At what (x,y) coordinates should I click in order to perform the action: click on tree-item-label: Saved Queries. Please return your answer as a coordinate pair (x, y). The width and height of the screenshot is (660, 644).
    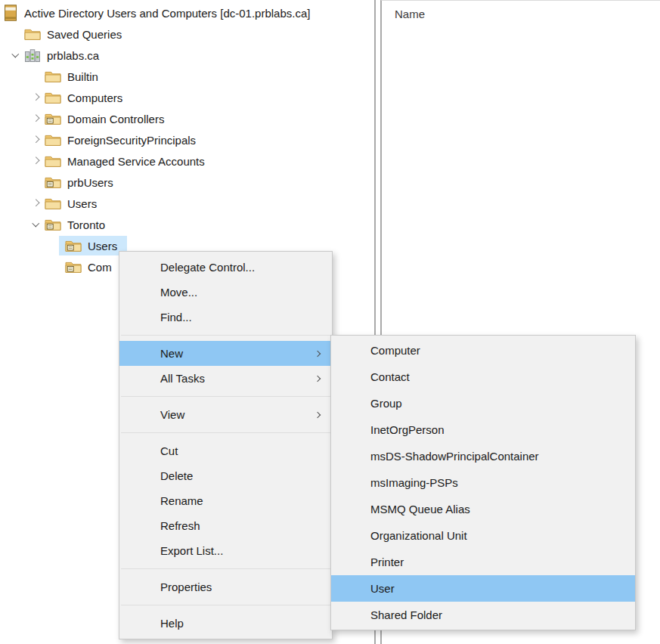
    Looking at the image, I should click on (85, 35).